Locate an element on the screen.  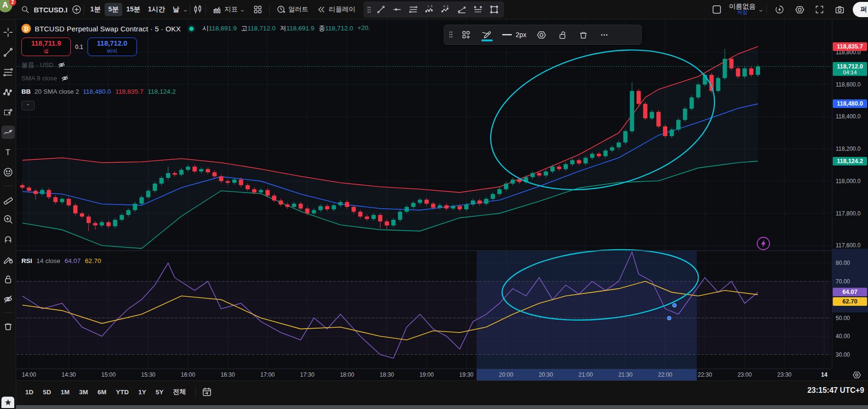
favorites-star-button is located at coordinates (8, 402).